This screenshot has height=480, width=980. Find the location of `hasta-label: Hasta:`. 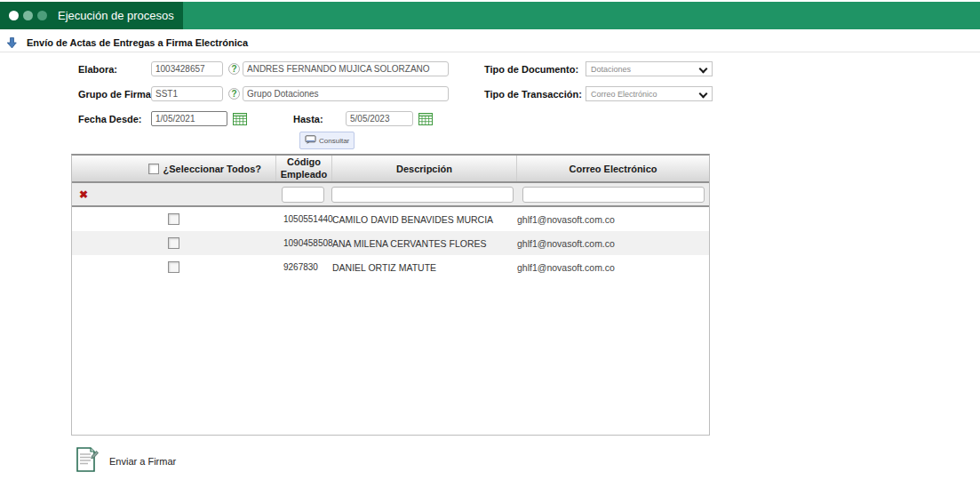

hasta-label: Hasta: is located at coordinates (308, 119).